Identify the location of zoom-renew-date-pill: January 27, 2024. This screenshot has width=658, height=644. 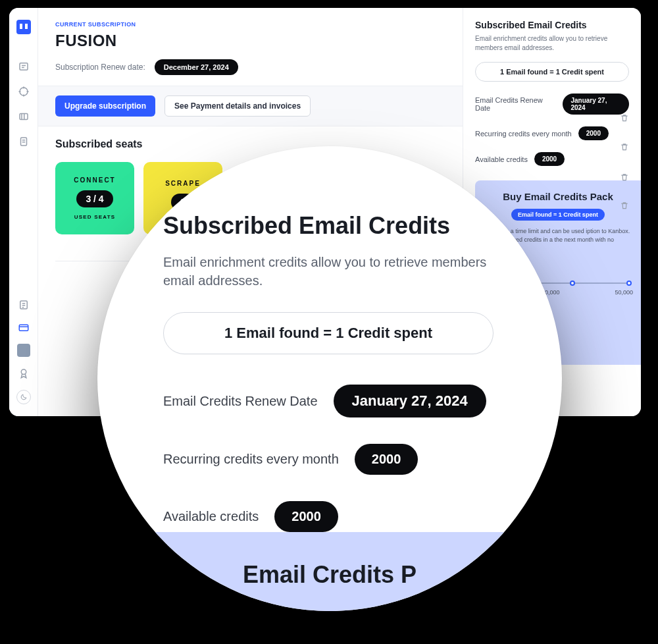
(410, 401).